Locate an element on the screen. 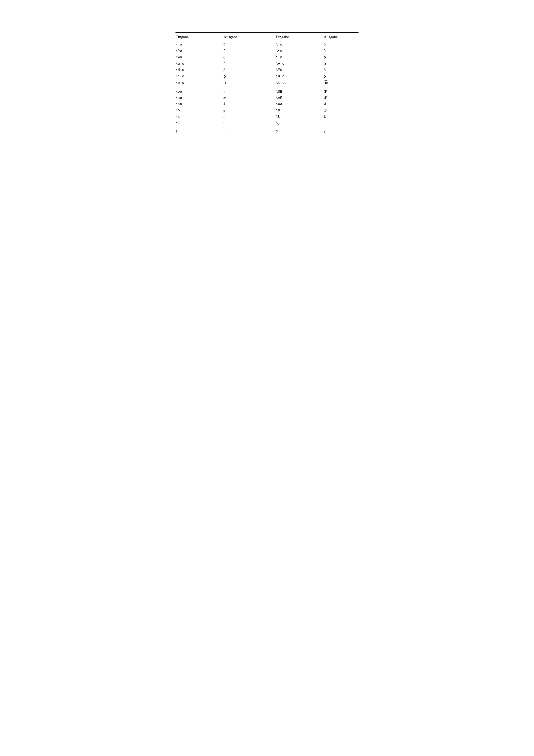 The width and height of the screenshot is (534, 756). input-cell: \`o is located at coordinates (199, 45).